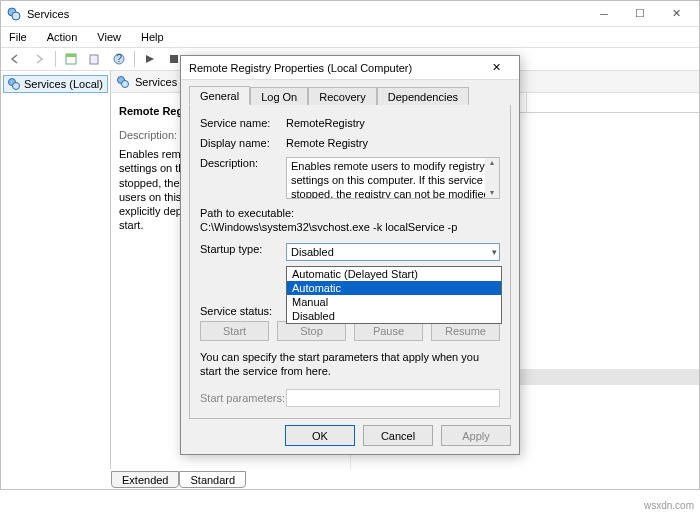 The height and width of the screenshot is (515, 700). Describe the element at coordinates (394, 295) in the screenshot. I see `startup-type-dropdown: Automatic (Delayed Start)AutomaticManual…` at that location.